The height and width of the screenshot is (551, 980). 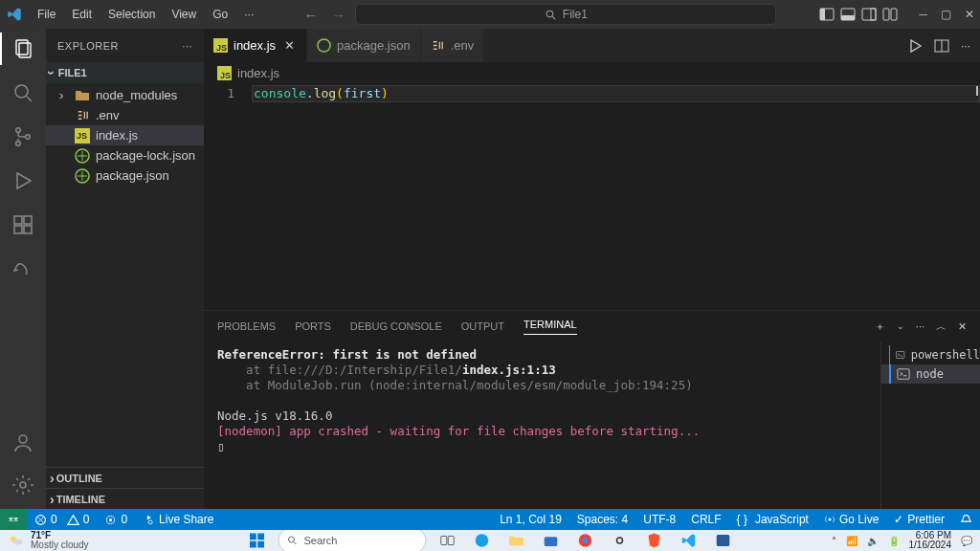 I want to click on nav-back-icon: ←, so click(x=310, y=15).